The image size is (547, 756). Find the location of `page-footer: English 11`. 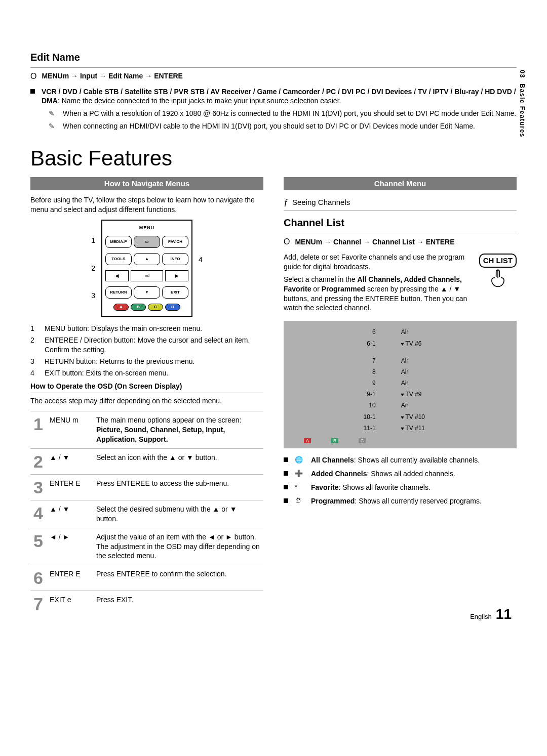

page-footer: English 11 is located at coordinates (491, 614).